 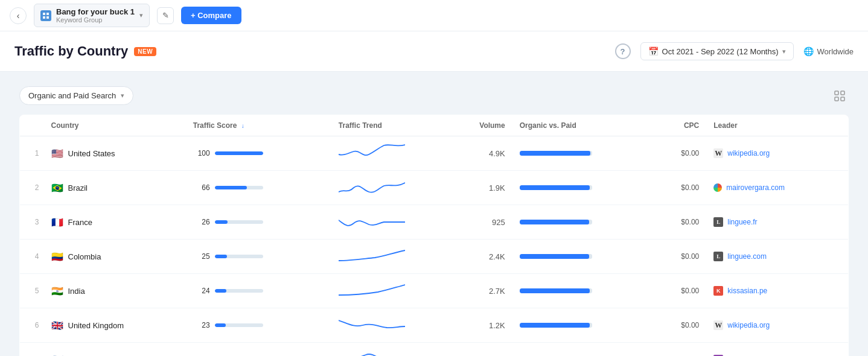 What do you see at coordinates (828, 51) in the screenshot?
I see `worldwide-button: 🌐 Worldwide` at bounding box center [828, 51].